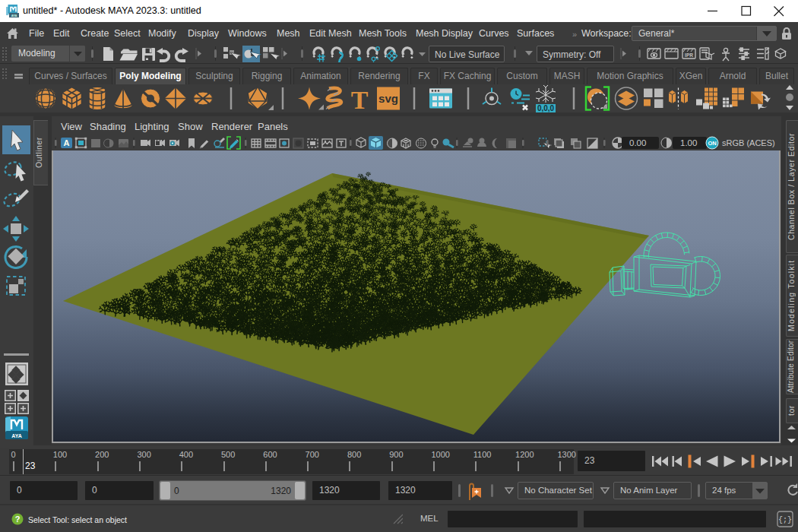 The width and height of the screenshot is (798, 532). What do you see at coordinates (638, 143) in the screenshot?
I see `svg-text: 0.00` at bounding box center [638, 143].